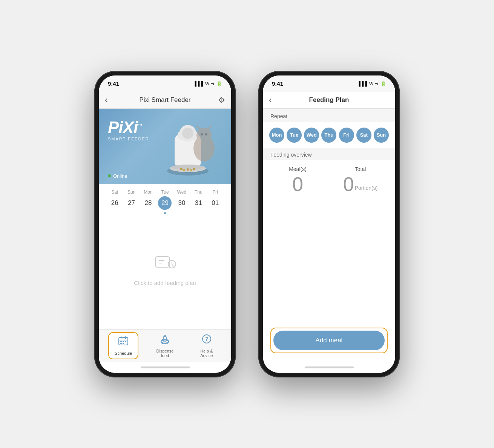  What do you see at coordinates (361, 184) in the screenshot?
I see `total-value-unit: 0 Portion(s)` at bounding box center [361, 184].